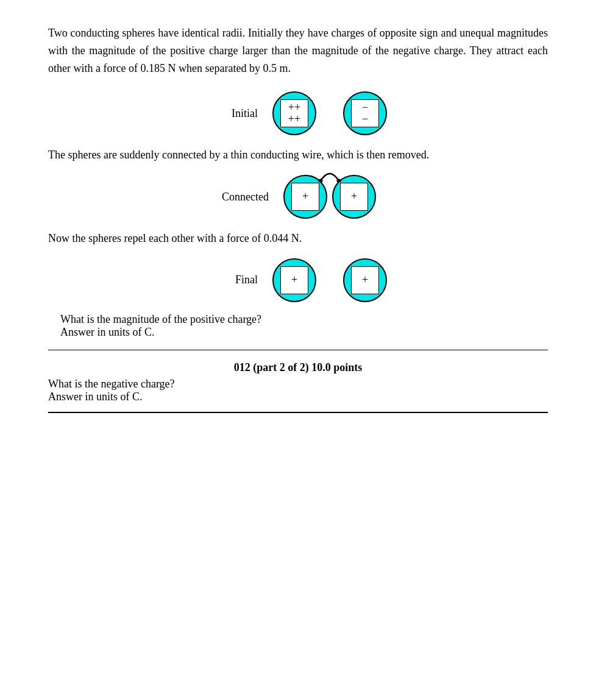  What do you see at coordinates (298, 383) in the screenshot?
I see `part2-section: 012 (part 2 of 2) 10.0 points What is th…` at bounding box center [298, 383].